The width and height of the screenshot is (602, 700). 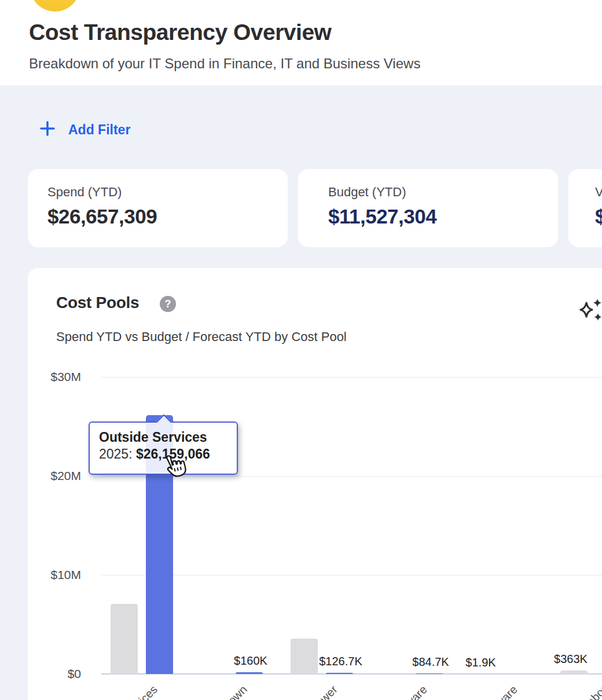 I want to click on chart-title: Cost Pools, so click(x=97, y=303).